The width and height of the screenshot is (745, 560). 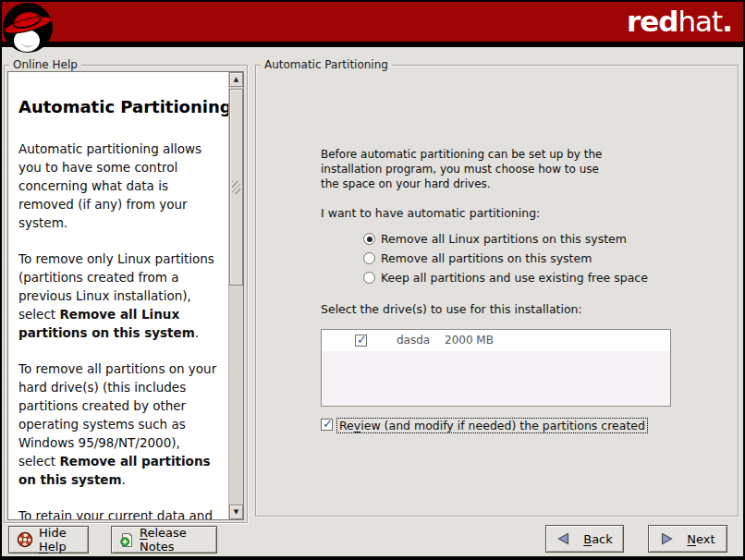 I want to click on back-label: Back, so click(x=598, y=540).